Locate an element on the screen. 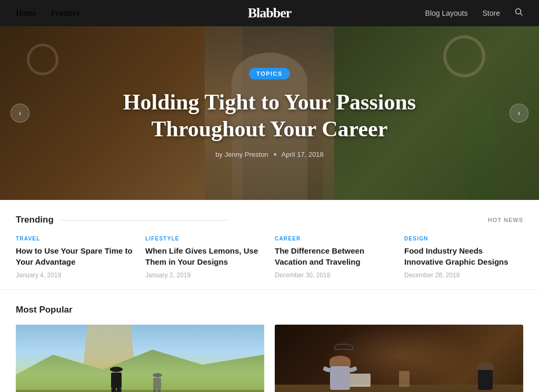 This screenshot has width=539, height=392. trending-title: Trending is located at coordinates (122, 220).